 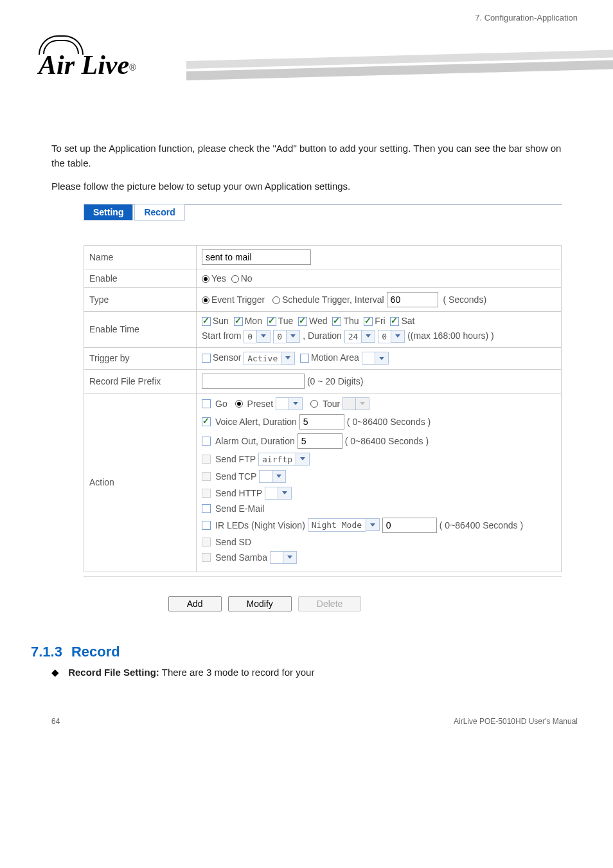 What do you see at coordinates (306, 156) in the screenshot?
I see `intro-p1: To set up the Application function, plea…` at bounding box center [306, 156].